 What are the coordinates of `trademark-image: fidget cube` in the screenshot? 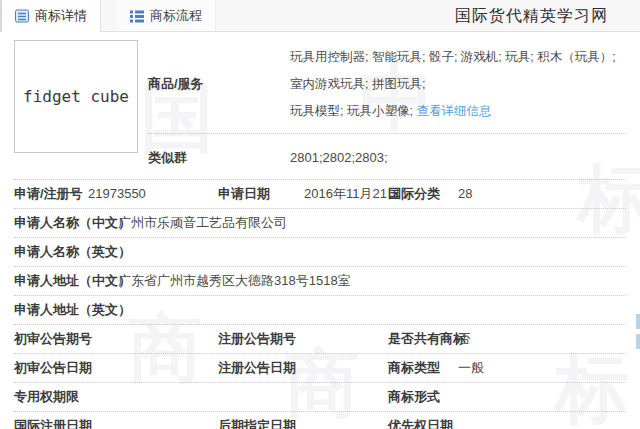 It's located at (76, 96).